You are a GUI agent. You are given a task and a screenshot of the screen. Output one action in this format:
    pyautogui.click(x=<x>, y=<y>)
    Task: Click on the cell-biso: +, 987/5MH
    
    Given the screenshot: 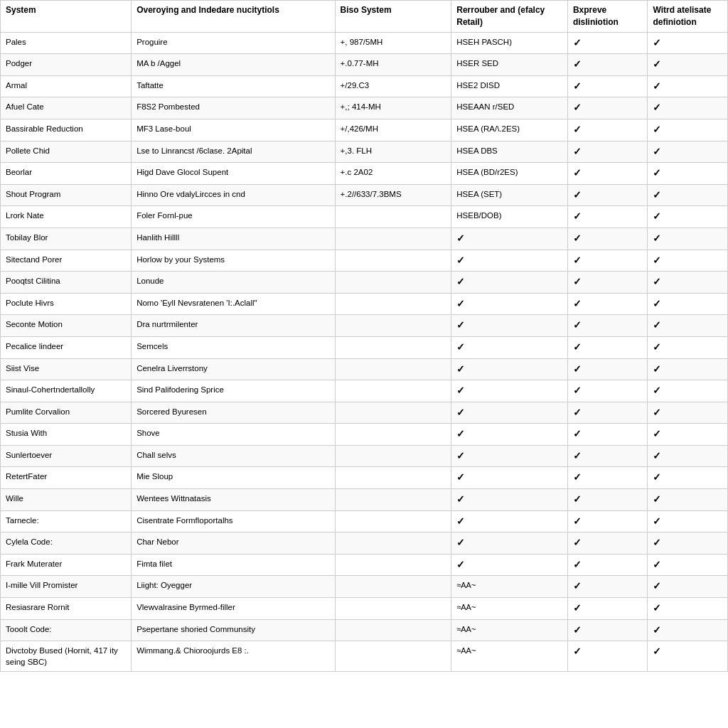 What is the action you would take?
    pyautogui.click(x=393, y=43)
    